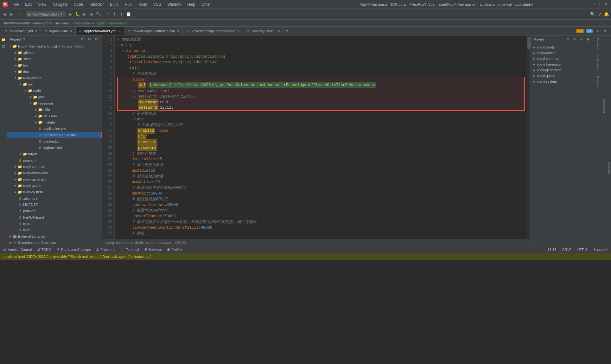  What do you see at coordinates (600, 14) in the screenshot?
I see `help-button: ?` at bounding box center [600, 14].